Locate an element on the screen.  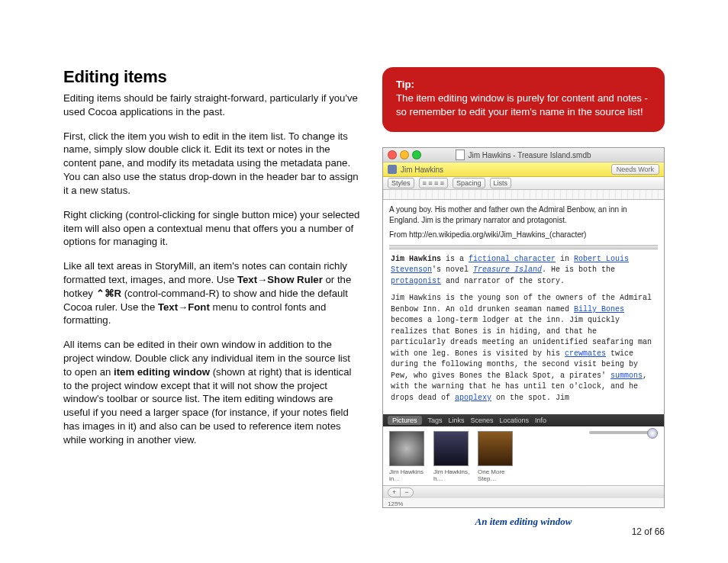
alignment-control: ≡ ≡ ≡ ≡ is located at coordinates (433, 183).